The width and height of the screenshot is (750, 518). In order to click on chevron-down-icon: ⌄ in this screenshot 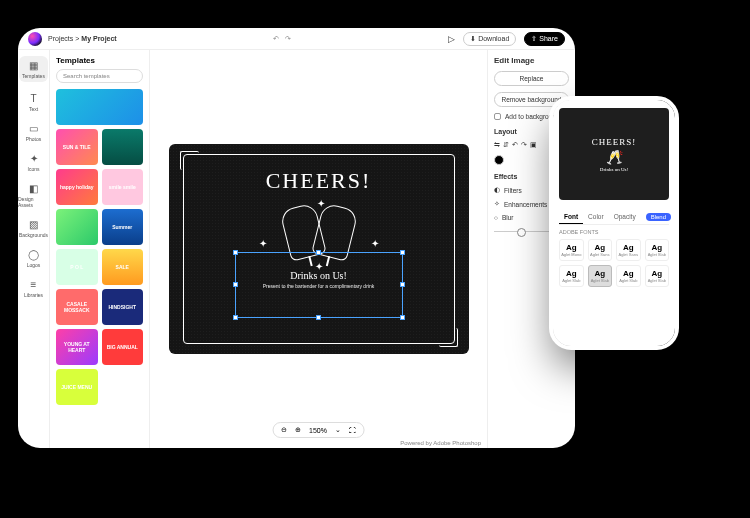, I will do `click(338, 430)`.